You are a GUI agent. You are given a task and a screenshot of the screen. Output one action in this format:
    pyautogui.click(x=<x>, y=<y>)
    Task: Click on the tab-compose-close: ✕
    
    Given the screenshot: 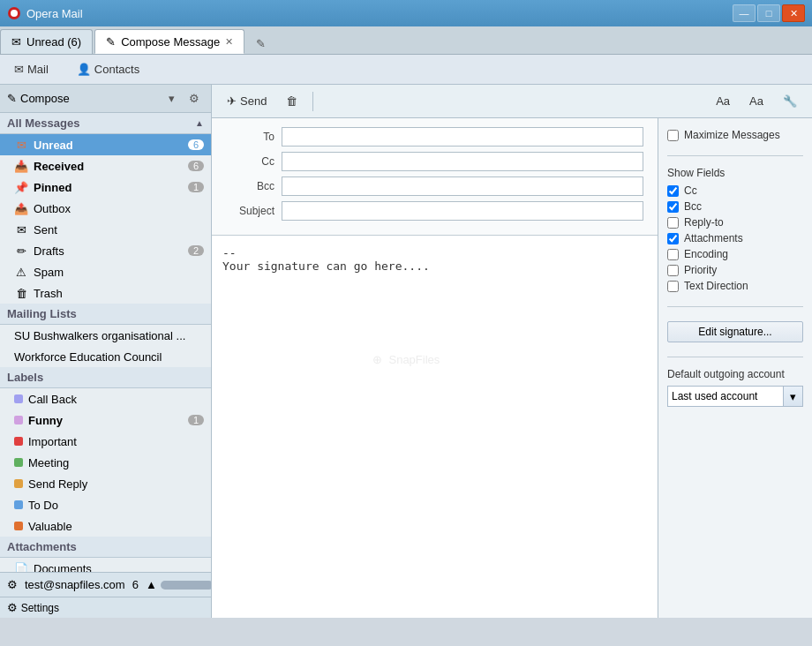 What is the action you would take?
    pyautogui.click(x=229, y=42)
    